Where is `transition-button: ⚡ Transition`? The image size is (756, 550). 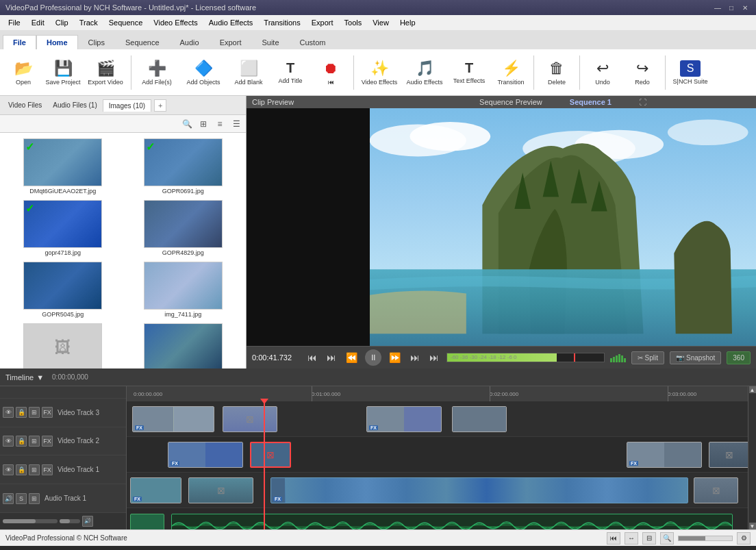 transition-button: ⚡ Transition is located at coordinates (511, 73).